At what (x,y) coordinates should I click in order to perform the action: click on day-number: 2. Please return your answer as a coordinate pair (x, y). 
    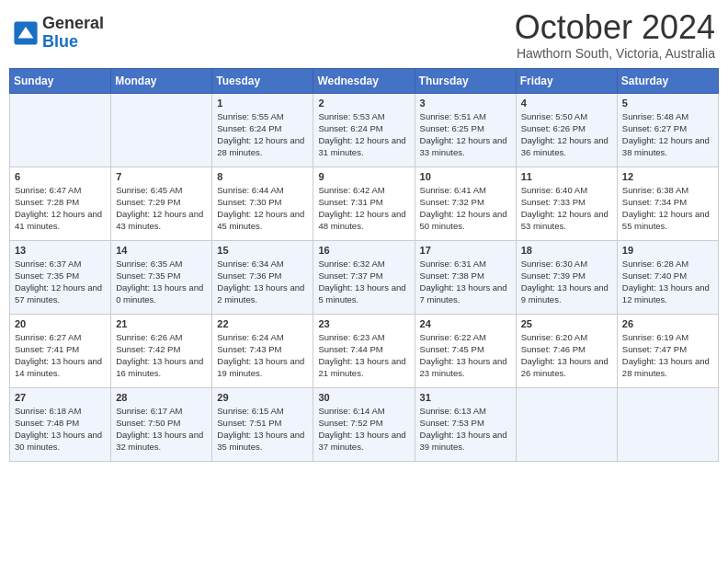
    Looking at the image, I should click on (364, 103).